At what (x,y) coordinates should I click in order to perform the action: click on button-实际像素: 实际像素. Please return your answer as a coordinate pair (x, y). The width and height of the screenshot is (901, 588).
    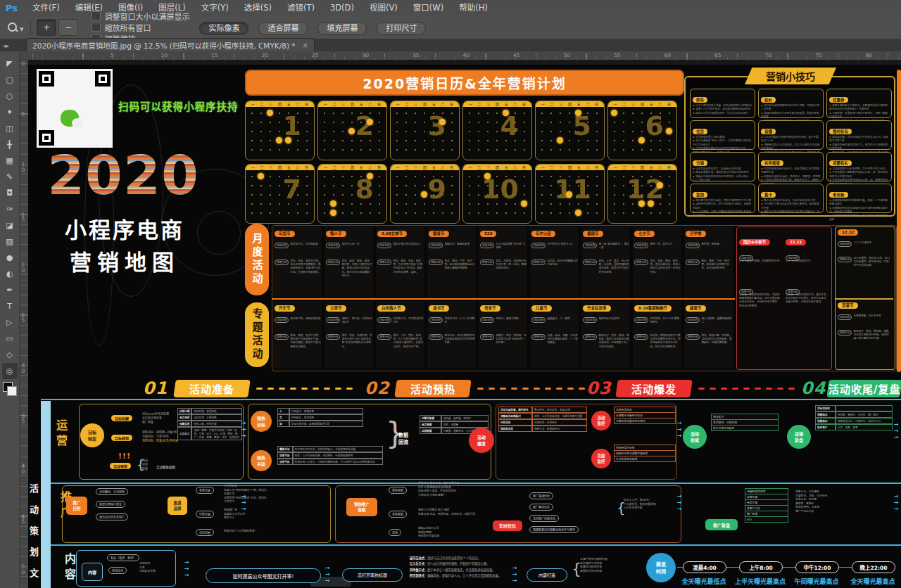
    Looking at the image, I should click on (224, 28).